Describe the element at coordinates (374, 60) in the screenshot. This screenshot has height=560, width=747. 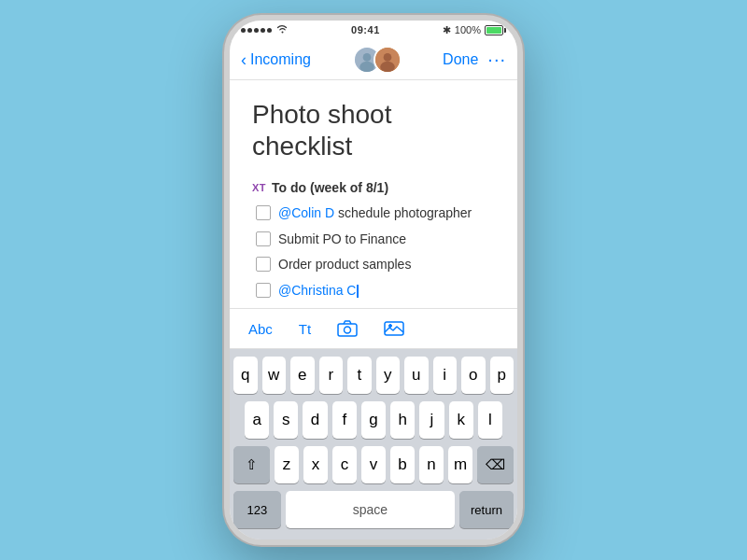
I see `nav-bar: ‹ Incoming Done ···` at that location.